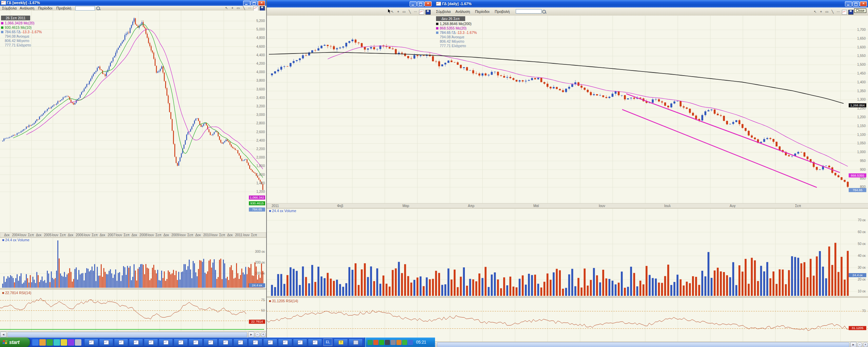 The image size is (868, 347). I want to click on media-icon, so click(57, 342).